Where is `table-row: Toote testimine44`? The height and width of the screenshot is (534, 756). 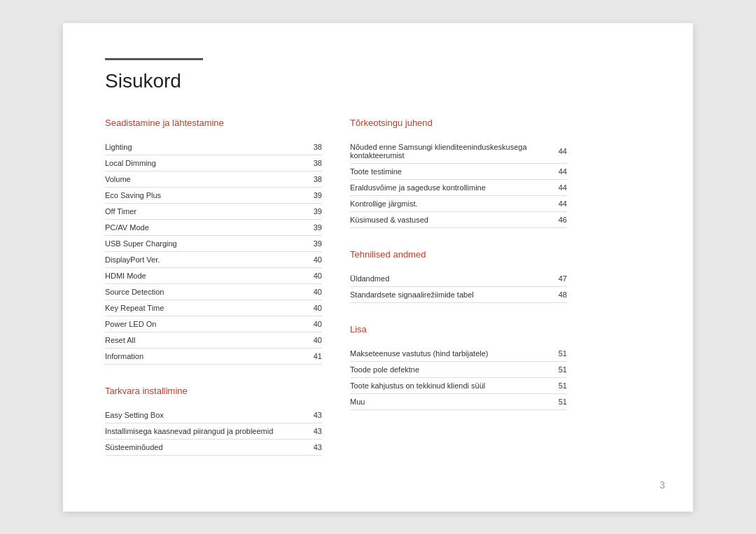
table-row: Toote testimine44 is located at coordinates (458, 171).